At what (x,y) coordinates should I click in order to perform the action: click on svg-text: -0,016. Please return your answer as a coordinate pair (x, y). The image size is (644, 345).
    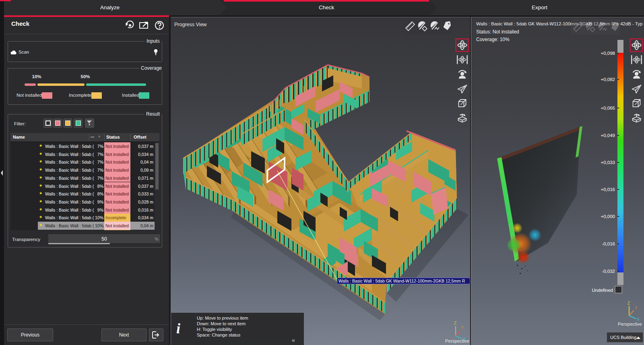
    Looking at the image, I should click on (609, 244).